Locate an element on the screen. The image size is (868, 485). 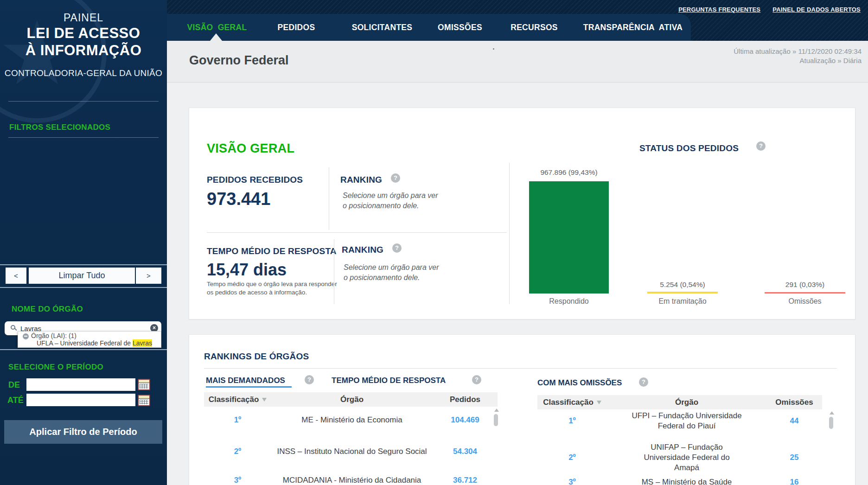
value-cell: 36.712 is located at coordinates (465, 480).